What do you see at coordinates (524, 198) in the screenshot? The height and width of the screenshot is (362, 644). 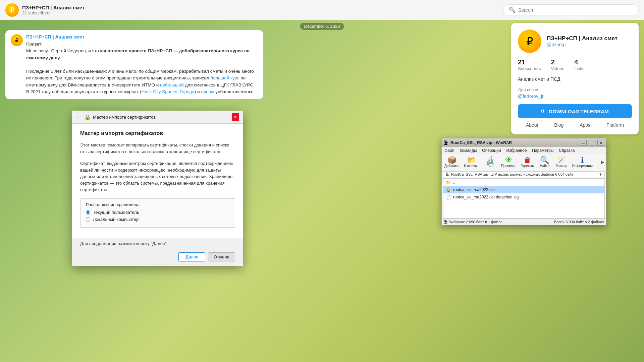 I see `winrar-file-list: 📁 .. 🔒 rootca_ssl_rsa2022.cer 📄 rootca_s…` at bounding box center [524, 198].